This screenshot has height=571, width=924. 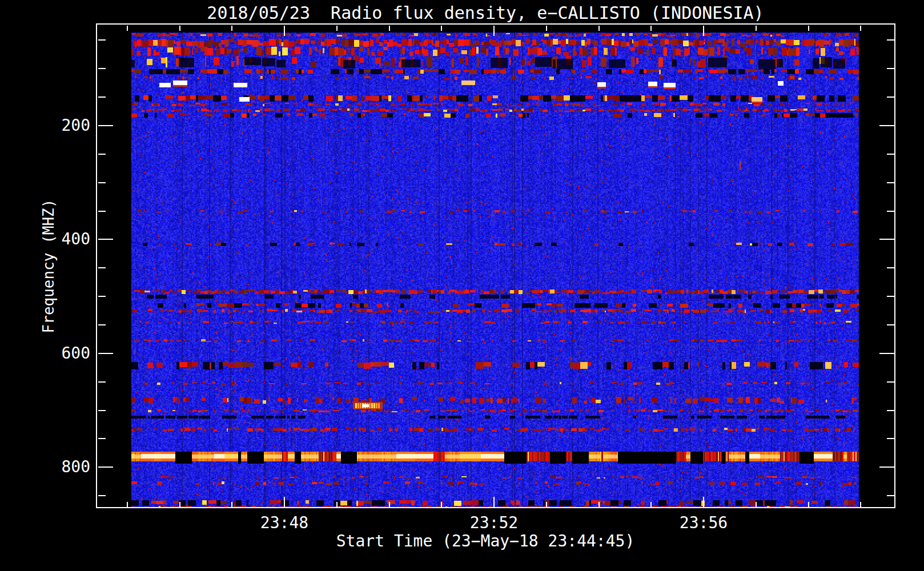 What do you see at coordinates (485, 541) in the screenshot?
I see `x-axis-title: Start Time (23−May−18 23:44:45)` at bounding box center [485, 541].